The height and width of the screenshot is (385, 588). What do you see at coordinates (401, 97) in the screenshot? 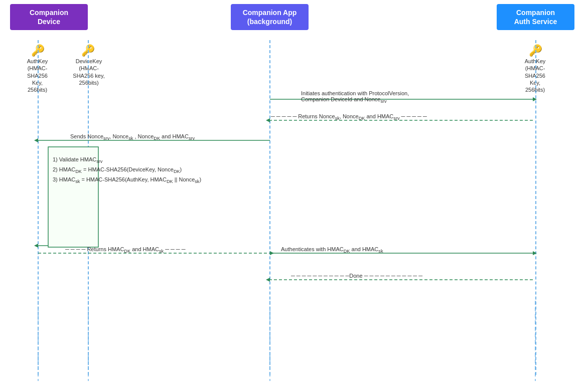
I see `msg1-label: Initiates authentication with ProtocolVe…` at bounding box center [401, 97].